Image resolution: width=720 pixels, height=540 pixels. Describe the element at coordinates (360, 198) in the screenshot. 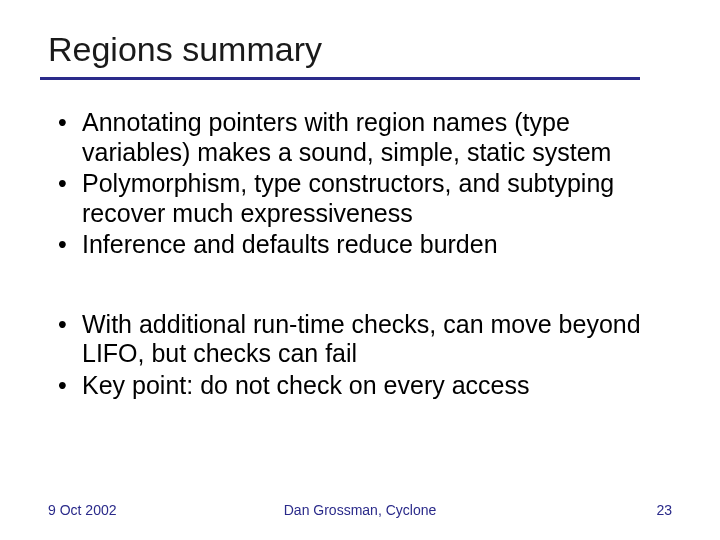

I see `list-item: Polymorphism, type constructors, and sub…` at that location.